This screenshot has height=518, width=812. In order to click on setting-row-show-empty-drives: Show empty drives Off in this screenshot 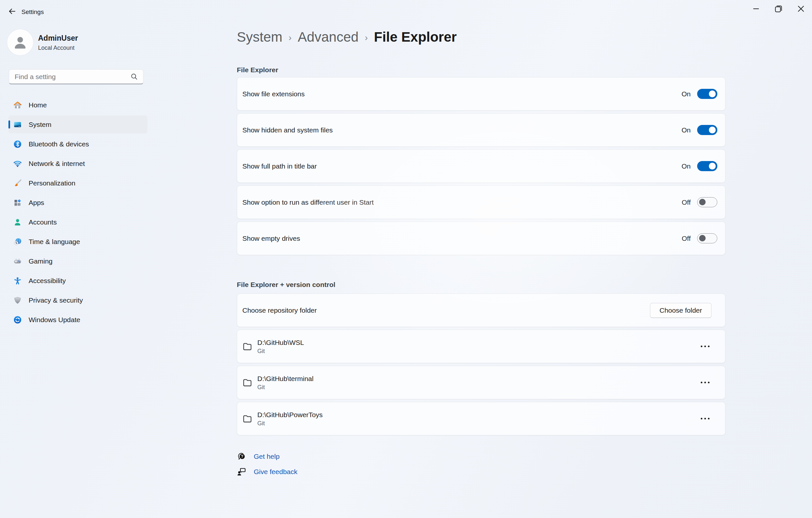, I will do `click(481, 238)`.